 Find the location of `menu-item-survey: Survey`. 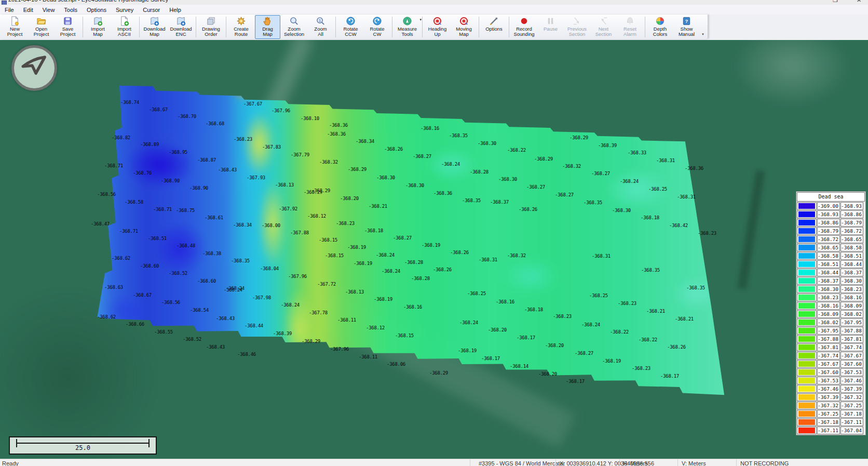

menu-item-survey: Survey is located at coordinates (125, 10).